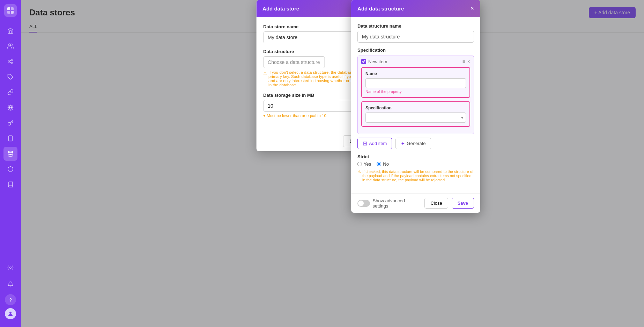 Image resolution: width=644 pixels, height=327 pixels. Describe the element at coordinates (364, 61) in the screenshot. I see `new-item-checkbox` at that location.